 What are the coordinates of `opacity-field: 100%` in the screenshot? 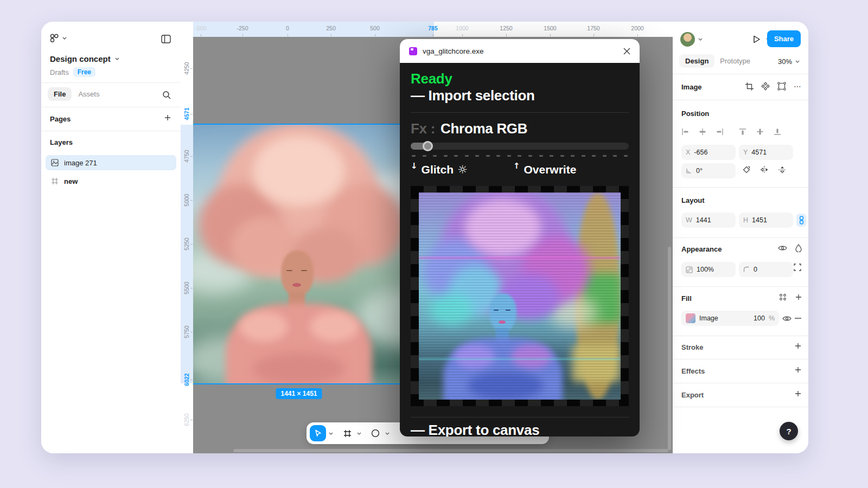 It's located at (709, 269).